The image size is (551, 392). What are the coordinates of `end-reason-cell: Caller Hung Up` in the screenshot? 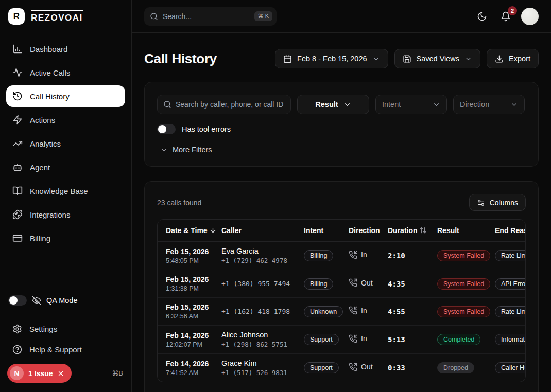 It's located at (508, 368).